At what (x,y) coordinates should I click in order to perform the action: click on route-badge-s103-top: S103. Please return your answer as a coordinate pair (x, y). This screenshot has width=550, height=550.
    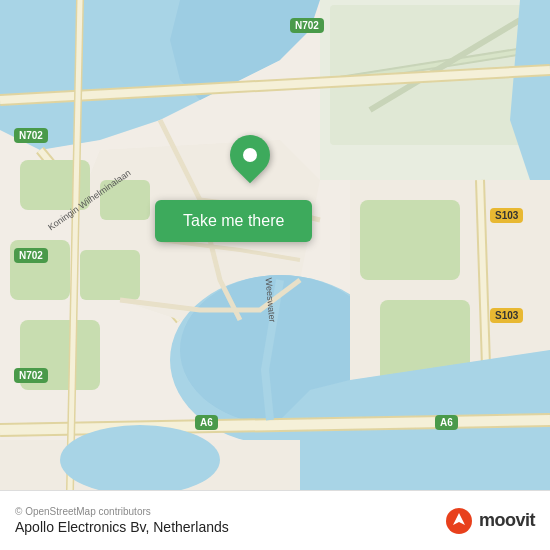
    Looking at the image, I should click on (506, 216).